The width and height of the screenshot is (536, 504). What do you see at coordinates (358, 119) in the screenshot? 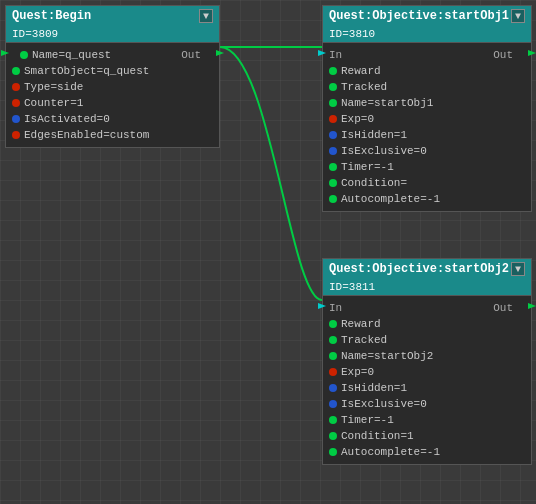
I see `exp-label-1: Exp=0` at bounding box center [358, 119].